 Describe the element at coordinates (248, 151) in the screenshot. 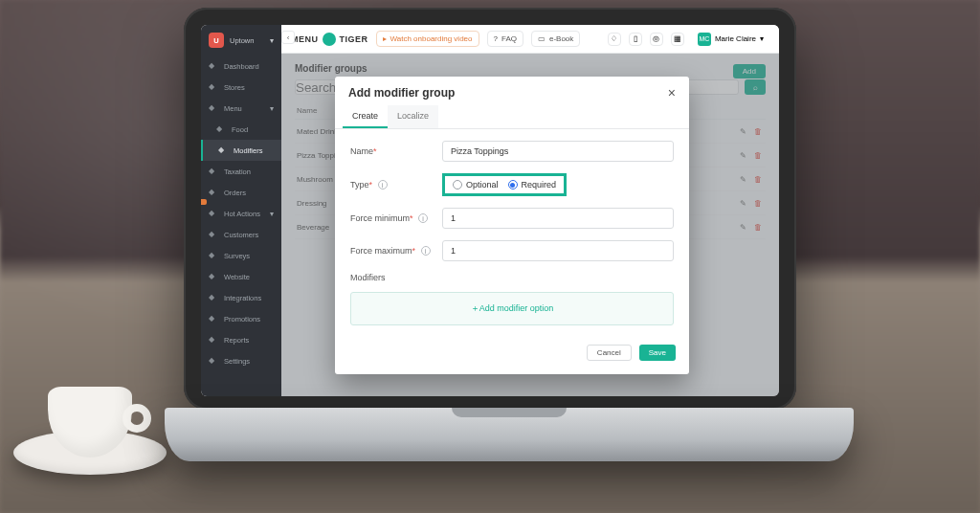

I see `sidebar-item-label: Modifiers` at that location.